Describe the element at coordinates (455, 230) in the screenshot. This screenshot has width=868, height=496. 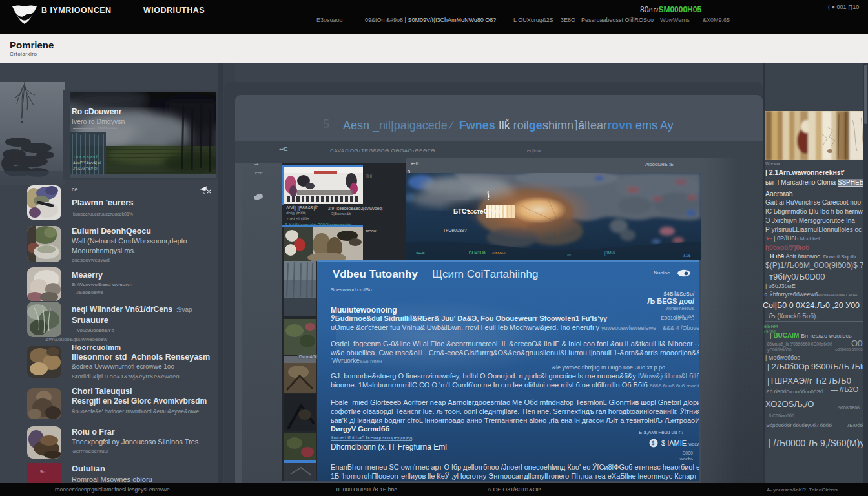
I see `svg-text: ТнUе0089?` at that location.